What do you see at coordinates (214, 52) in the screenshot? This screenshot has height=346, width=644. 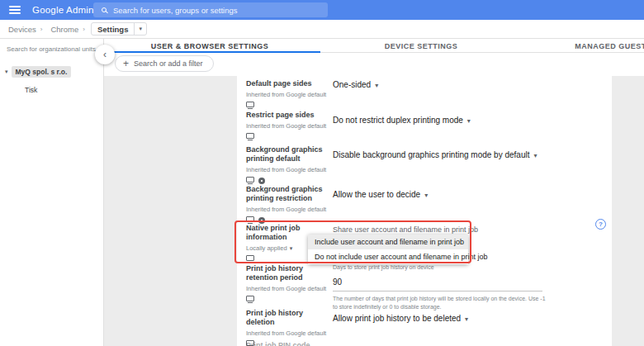 I see `active-tab-underline` at bounding box center [214, 52].